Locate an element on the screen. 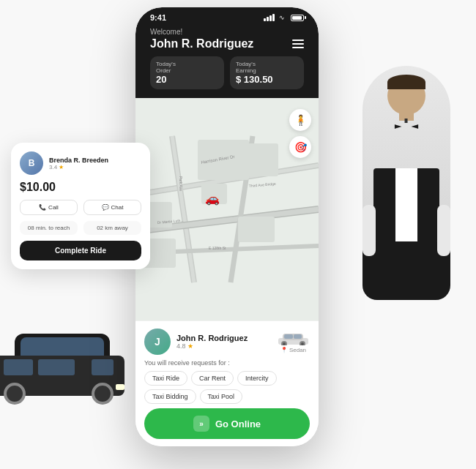 This screenshot has width=476, height=469. orders-value: 20 is located at coordinates (187, 79).